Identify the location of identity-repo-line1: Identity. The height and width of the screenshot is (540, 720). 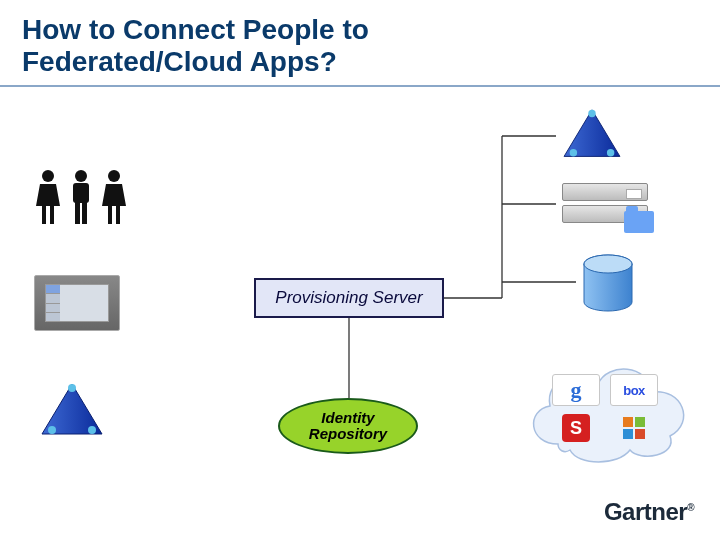
(348, 418).